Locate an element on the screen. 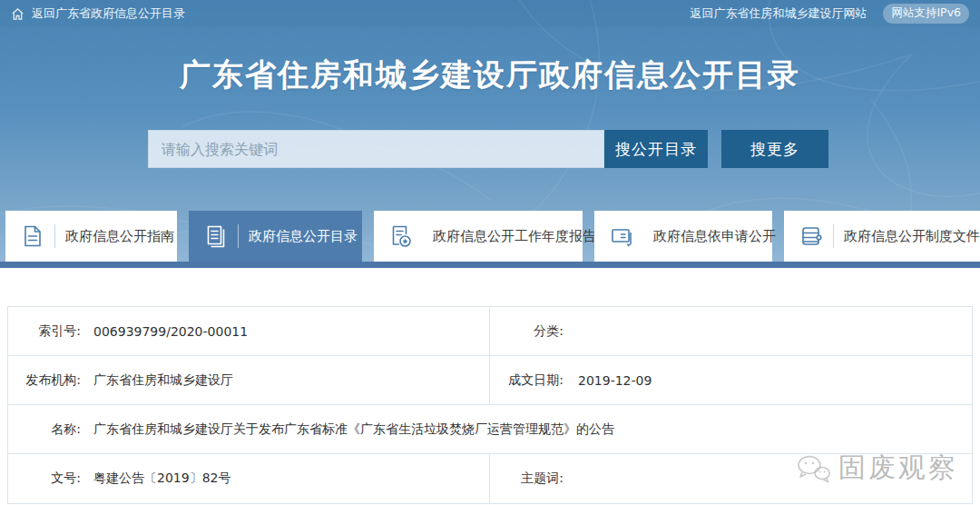  search-input is located at coordinates (376, 149).